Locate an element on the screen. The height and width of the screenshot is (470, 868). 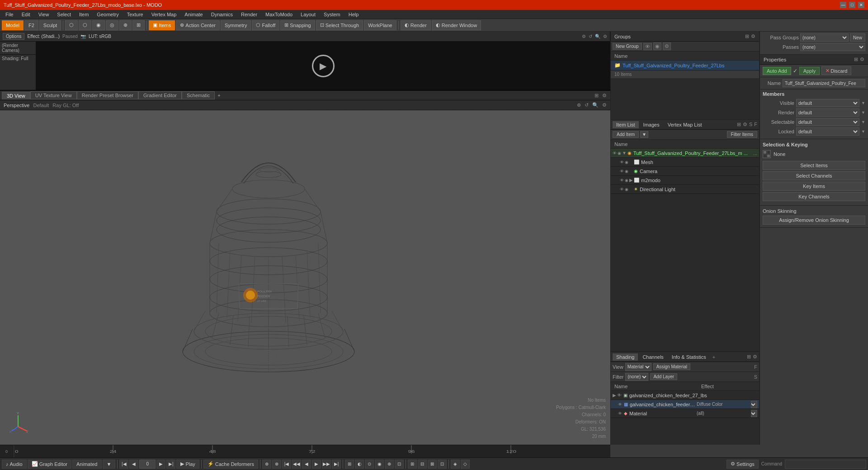
itemlist-more: F is located at coordinates (756, 125).